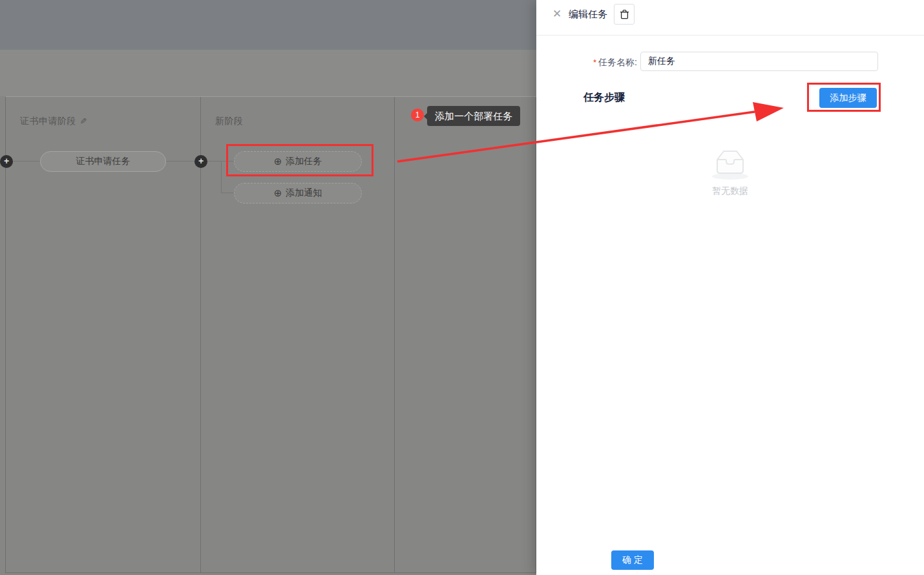 The height and width of the screenshot is (575, 924). What do you see at coordinates (604, 98) in the screenshot?
I see `task-steps-title: 任务步骤` at bounding box center [604, 98].